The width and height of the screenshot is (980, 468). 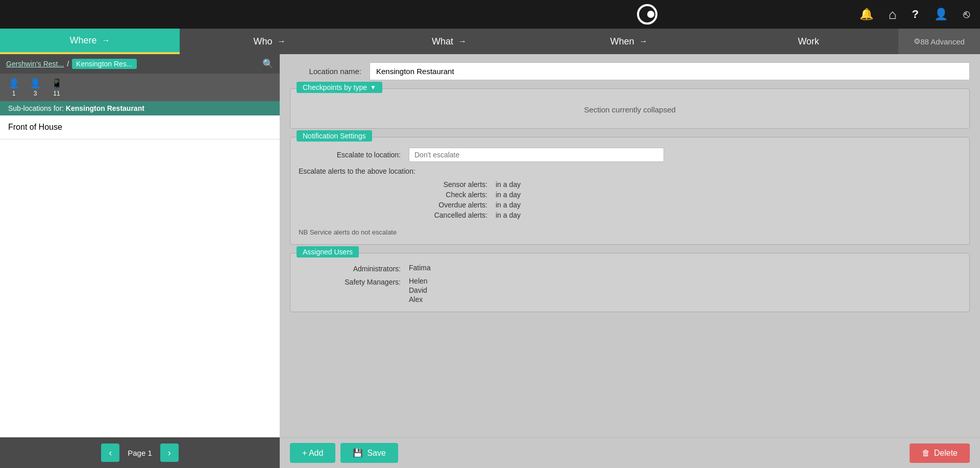 What do you see at coordinates (57, 87) in the screenshot?
I see `stat-devices: 📱 11` at bounding box center [57, 87].